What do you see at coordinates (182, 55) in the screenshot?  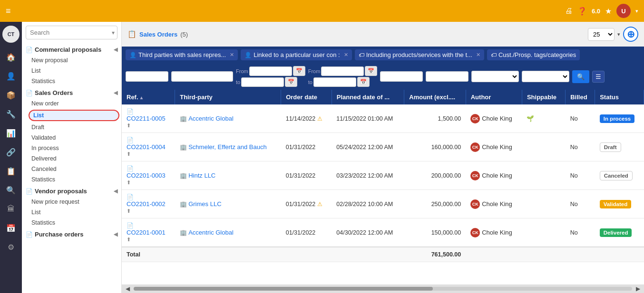 I see `filter-tag-0: 👤 Third parties with sales repres... ✕` at bounding box center [182, 55].